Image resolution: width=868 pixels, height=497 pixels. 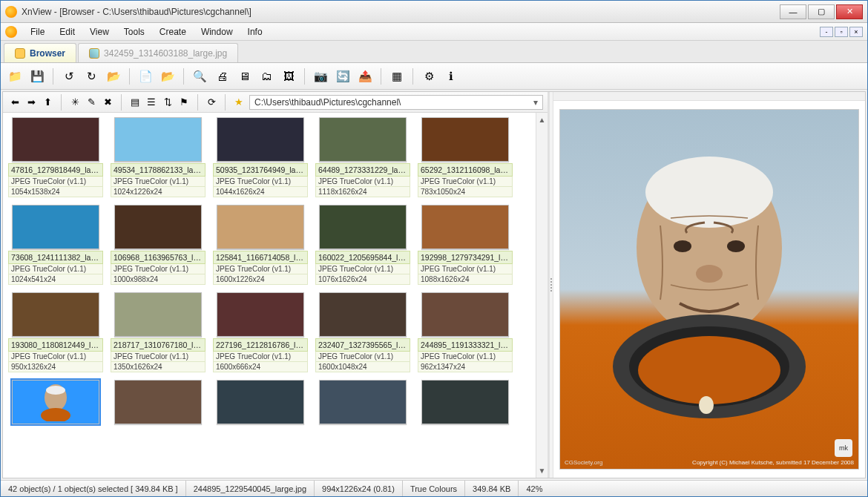 What do you see at coordinates (255, 32) in the screenshot?
I see `menu-info: Info` at bounding box center [255, 32].